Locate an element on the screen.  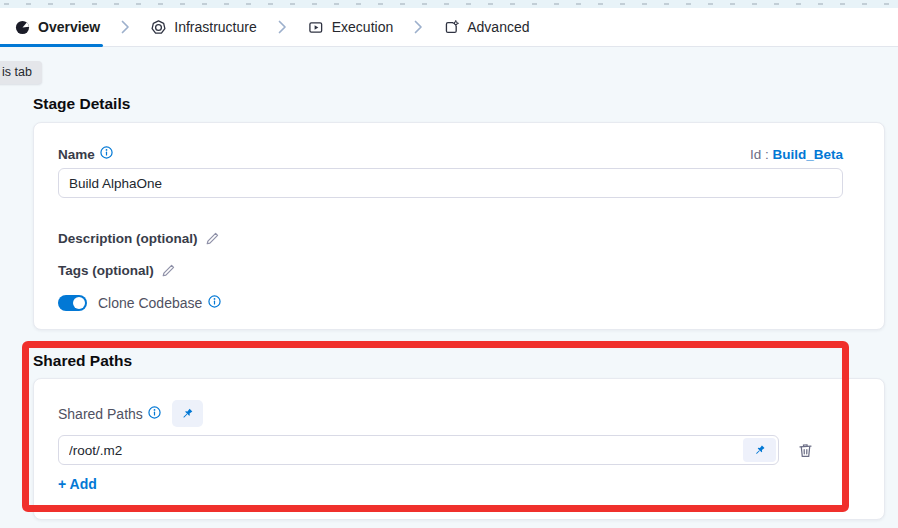
active-tab-underline is located at coordinates (52, 46).